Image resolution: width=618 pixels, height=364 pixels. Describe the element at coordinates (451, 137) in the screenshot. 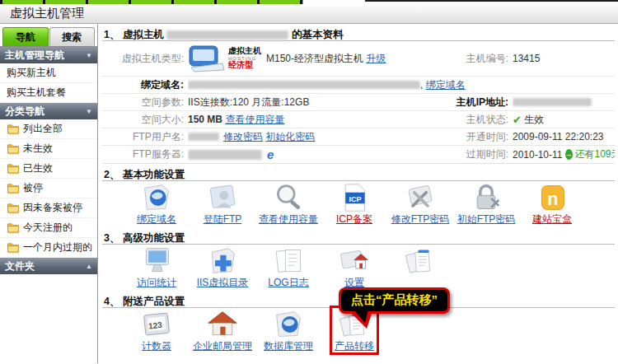

I see `open-time-label: 开通时间:` at that location.